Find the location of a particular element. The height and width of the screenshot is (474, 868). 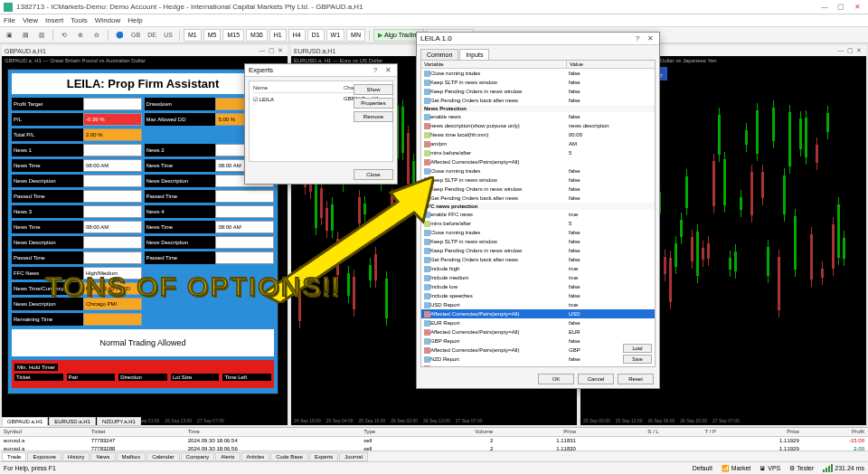

input-row: Include mediumtrue is located at coordinates (538, 278).